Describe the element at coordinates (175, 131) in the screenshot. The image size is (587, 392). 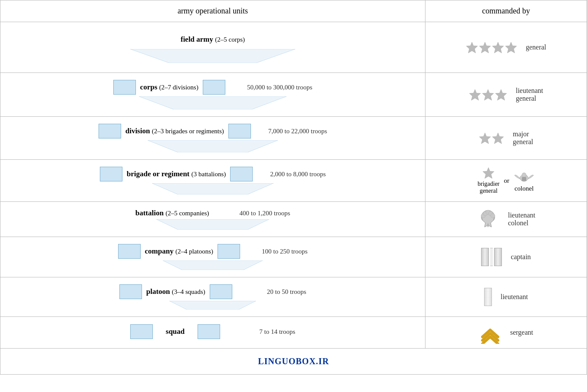
I see `unit-name-division: division (2–3 brigades or regiments)` at that location.